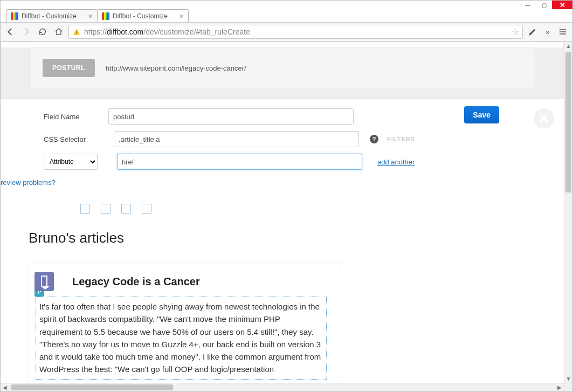 The image size is (573, 392). What do you see at coordinates (43, 32) in the screenshot?
I see `reload-icon` at bounding box center [43, 32].